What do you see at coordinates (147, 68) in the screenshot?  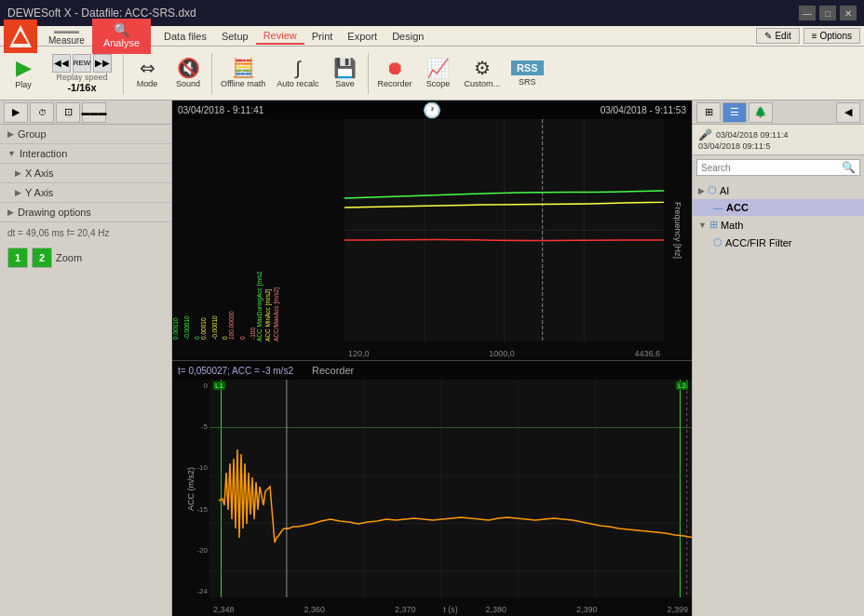 I see `mode-icon: ⇔` at bounding box center [147, 68].